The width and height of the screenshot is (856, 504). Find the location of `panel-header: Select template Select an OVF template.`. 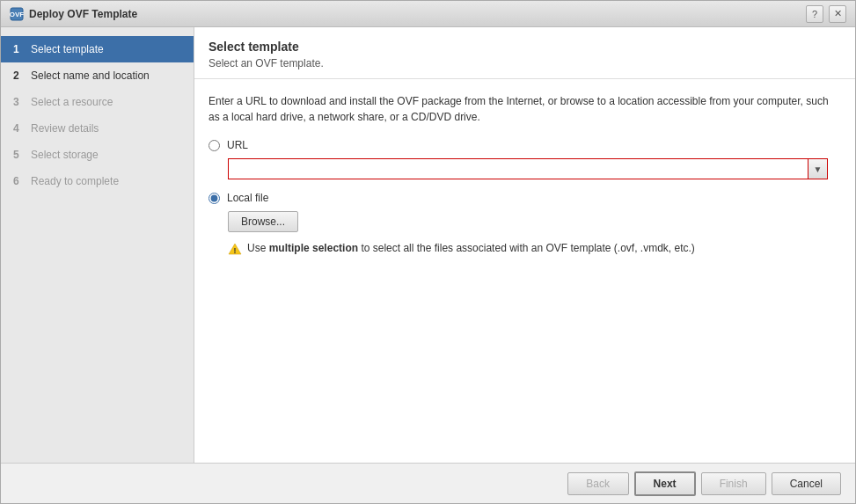

panel-header: Select template Select an OVF template. is located at coordinates (524, 53).